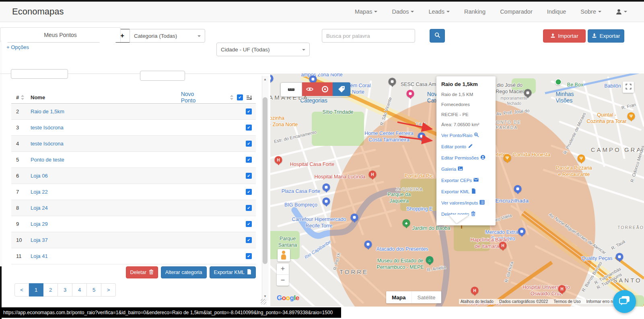 The image size is (644, 319). Describe the element at coordinates (38, 12) in the screenshot. I see `app-brand: Economapas` at that location.